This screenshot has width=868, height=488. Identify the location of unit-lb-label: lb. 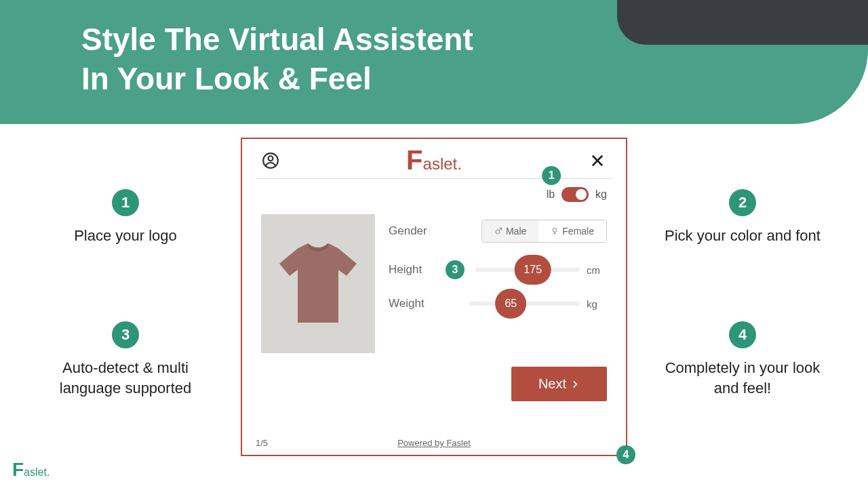
(551, 195).